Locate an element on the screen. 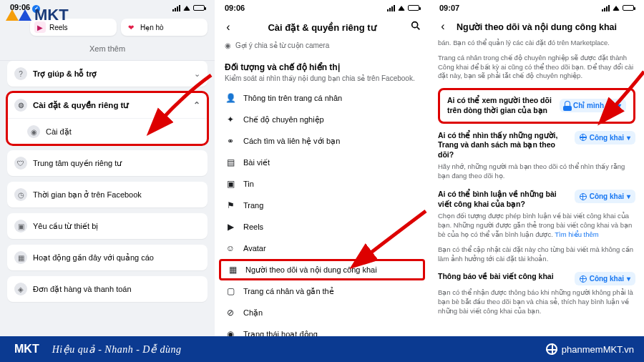 The image size is (644, 362). learn-more-link: Tìm hiểu thêm is located at coordinates (577, 235).